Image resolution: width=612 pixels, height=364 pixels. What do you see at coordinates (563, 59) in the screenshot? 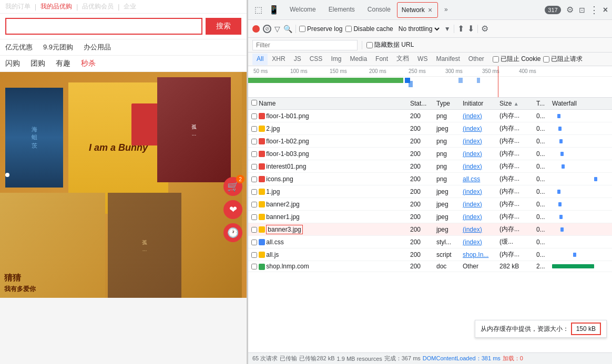
I see `blocked-requests-label: 已阻止请求` at bounding box center [563, 59].